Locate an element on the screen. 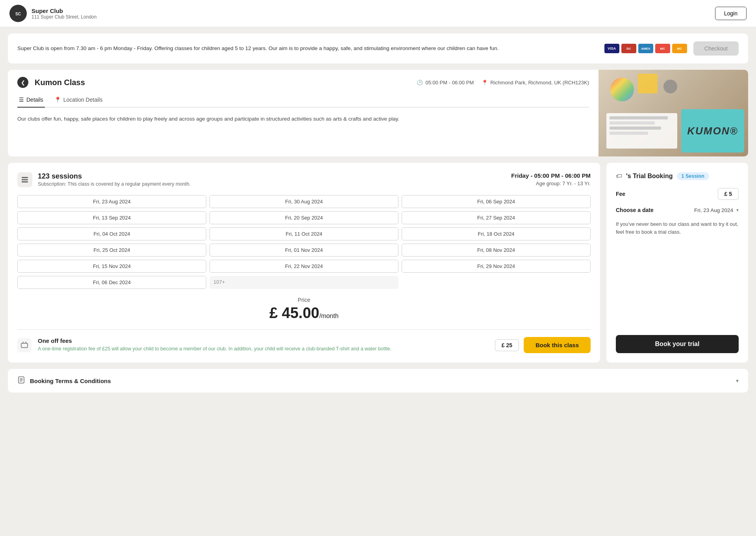 This screenshot has width=756, height=536. location-tab-icon: 📍 is located at coordinates (57, 100).